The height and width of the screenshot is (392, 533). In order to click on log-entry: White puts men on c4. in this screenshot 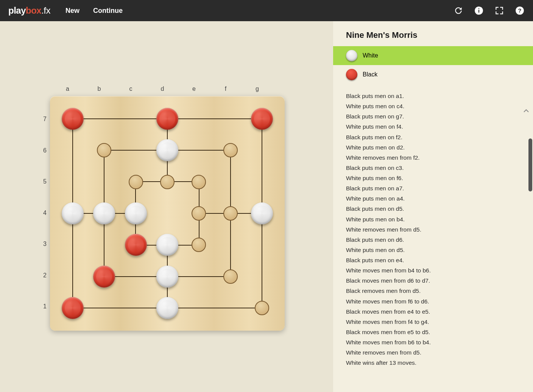, I will do `click(433, 106)`.